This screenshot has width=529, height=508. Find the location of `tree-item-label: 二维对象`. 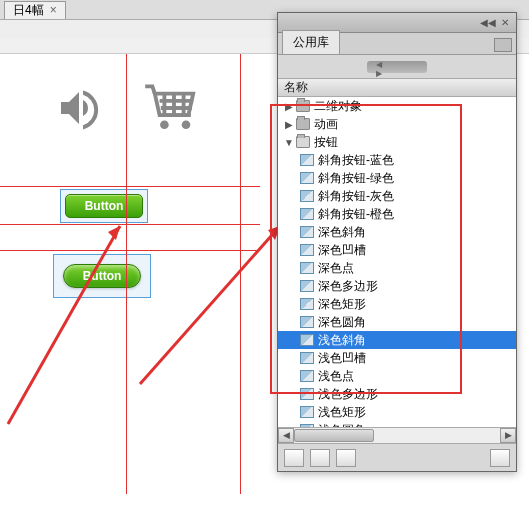

tree-item-label: 二维对象 is located at coordinates (338, 106).